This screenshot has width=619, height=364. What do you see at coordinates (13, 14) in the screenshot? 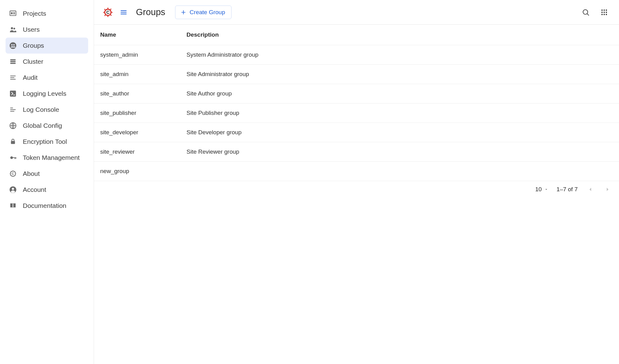
I see `projects-icon` at bounding box center [13, 14].